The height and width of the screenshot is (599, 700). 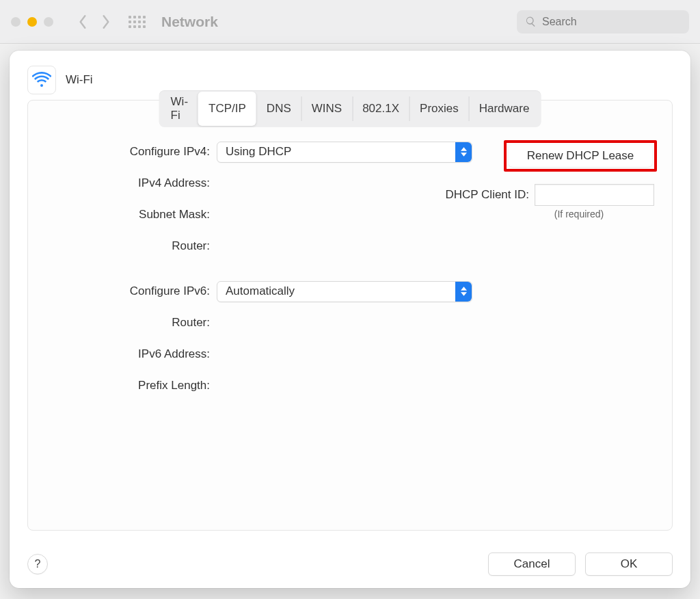 I want to click on nav-arrows, so click(x=94, y=22).